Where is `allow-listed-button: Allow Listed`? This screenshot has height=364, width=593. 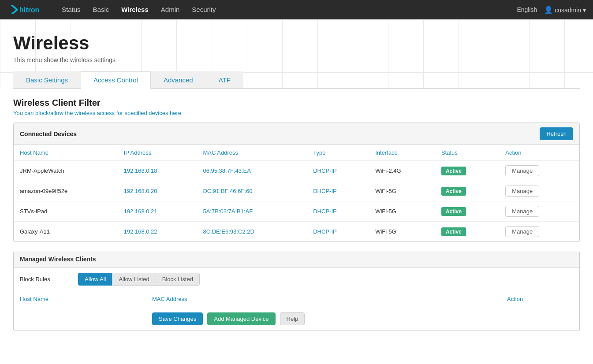 allow-listed-button: Allow Listed is located at coordinates (134, 279).